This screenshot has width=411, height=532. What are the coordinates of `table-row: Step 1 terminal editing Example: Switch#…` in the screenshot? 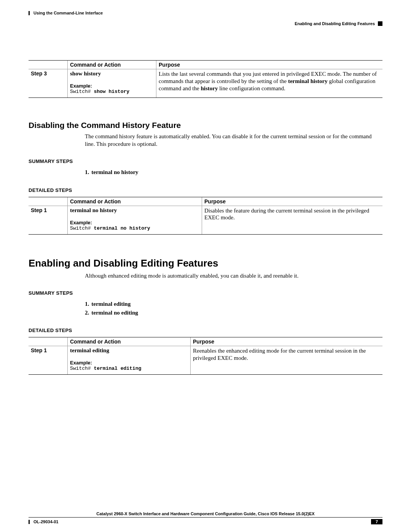 It's located at (206, 360).